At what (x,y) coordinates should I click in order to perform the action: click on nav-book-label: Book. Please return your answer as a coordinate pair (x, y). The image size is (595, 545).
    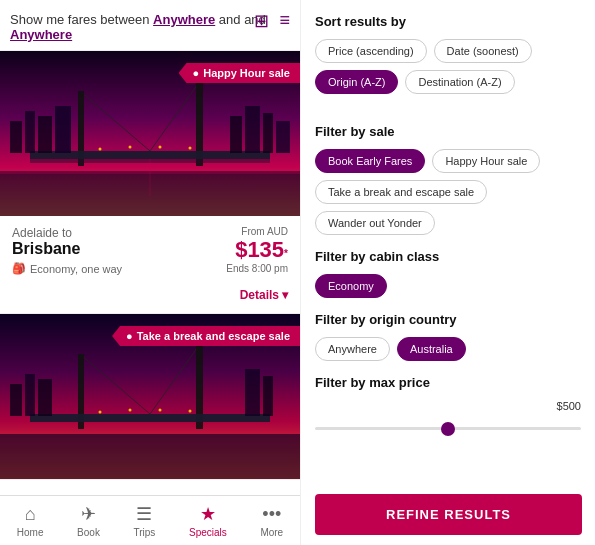
    Looking at the image, I should click on (88, 532).